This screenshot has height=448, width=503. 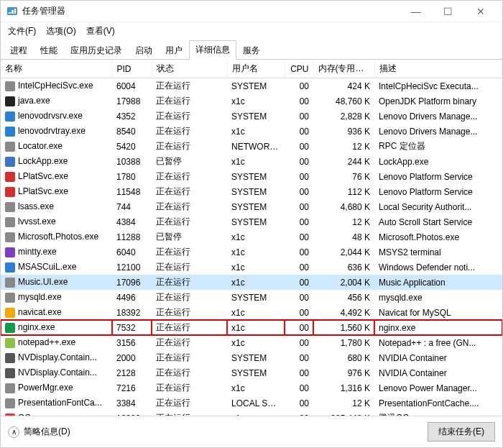 I want to click on table-row: LockApp.exe10388已暂停x1c00244 KLockApp.exe, so click(x=251, y=161).